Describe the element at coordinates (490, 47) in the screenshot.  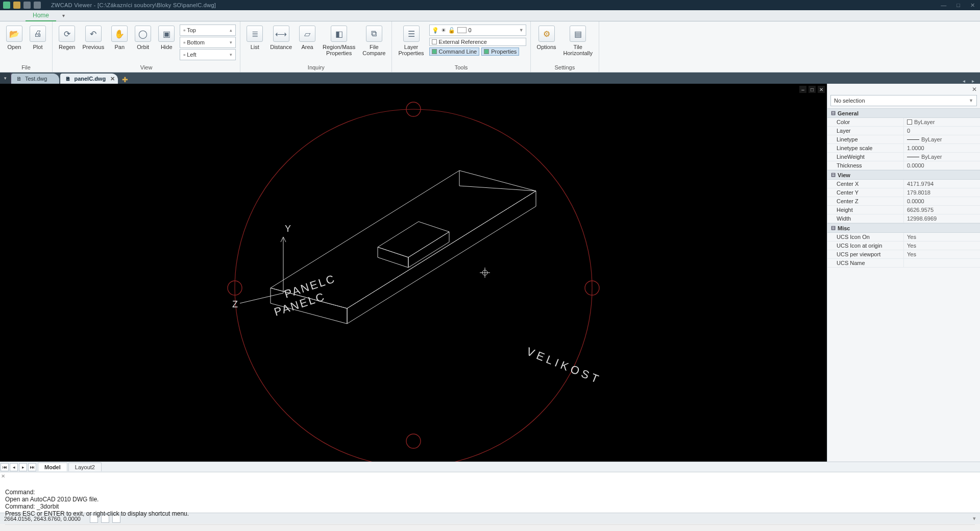
I see `ribbon: 📂 Open 🖨 Plot File ⟳ Regen ↶ Previous ✋ …` at that location.